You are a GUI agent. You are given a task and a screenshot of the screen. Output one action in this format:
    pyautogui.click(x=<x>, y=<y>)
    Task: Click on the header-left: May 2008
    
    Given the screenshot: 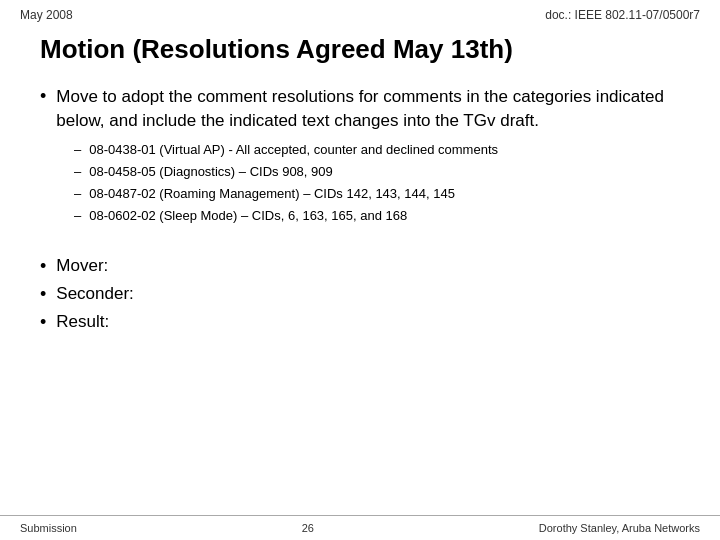 What is the action you would take?
    pyautogui.click(x=46, y=15)
    